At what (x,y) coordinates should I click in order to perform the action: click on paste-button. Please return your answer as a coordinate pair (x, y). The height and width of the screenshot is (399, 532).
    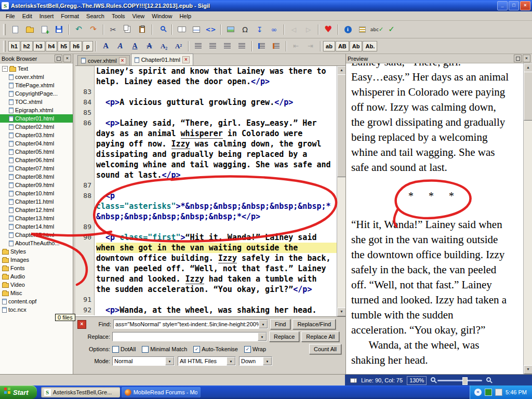
    Looking at the image, I should click on (142, 29).